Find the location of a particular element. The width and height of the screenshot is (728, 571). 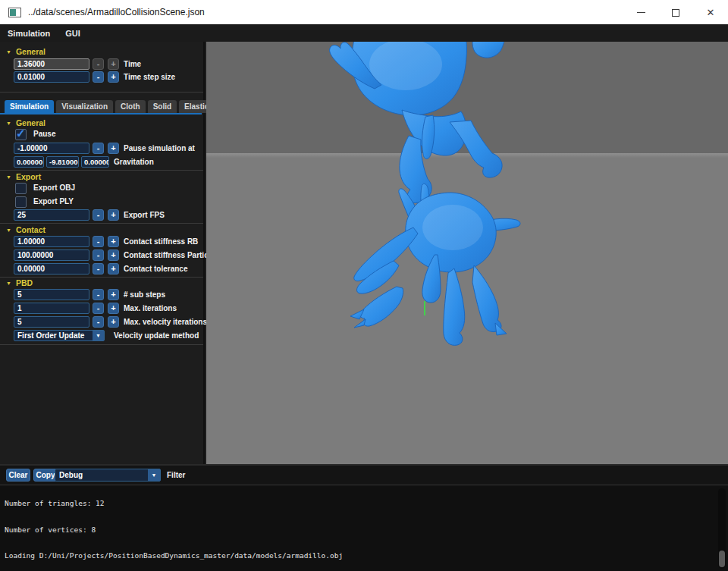

maximize-icon is located at coordinates (676, 13).